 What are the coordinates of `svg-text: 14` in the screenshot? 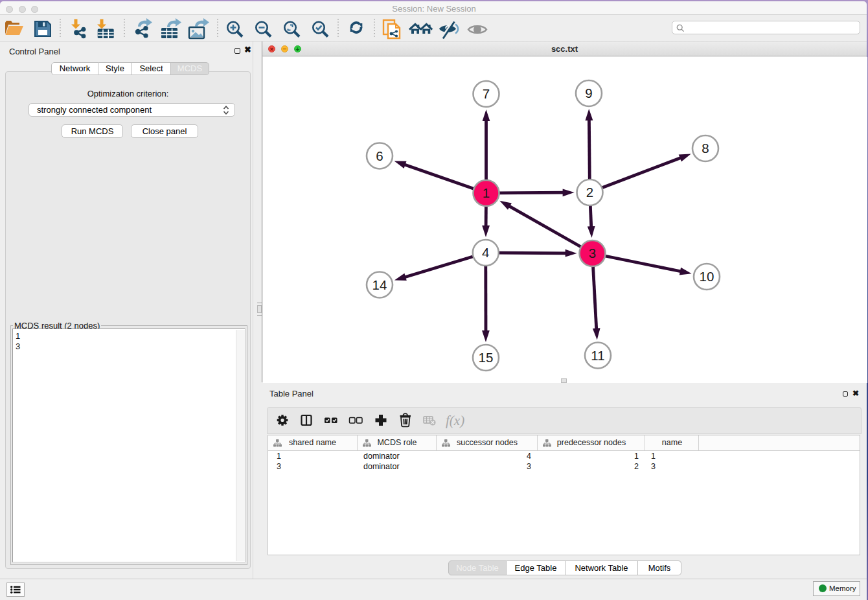 It's located at (380, 285).